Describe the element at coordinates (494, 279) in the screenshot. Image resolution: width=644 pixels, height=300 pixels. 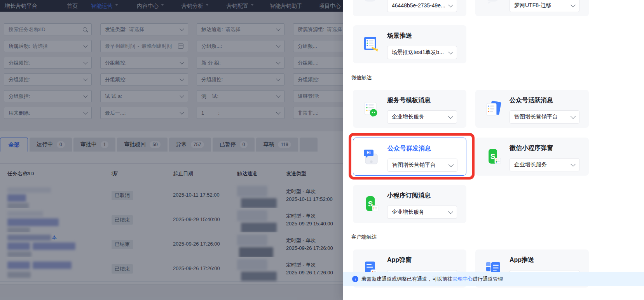
I see `channel-info-bar: i 若需新建通道或调整已有通道，可以前往管理中心进行通道管理` at that location.